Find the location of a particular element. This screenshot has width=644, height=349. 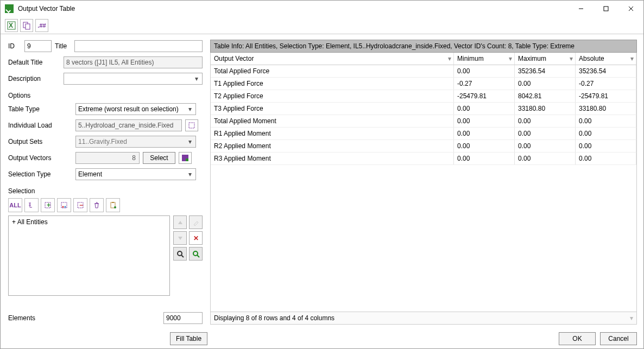

fill-table-button: Fill Table is located at coordinates (189, 339).